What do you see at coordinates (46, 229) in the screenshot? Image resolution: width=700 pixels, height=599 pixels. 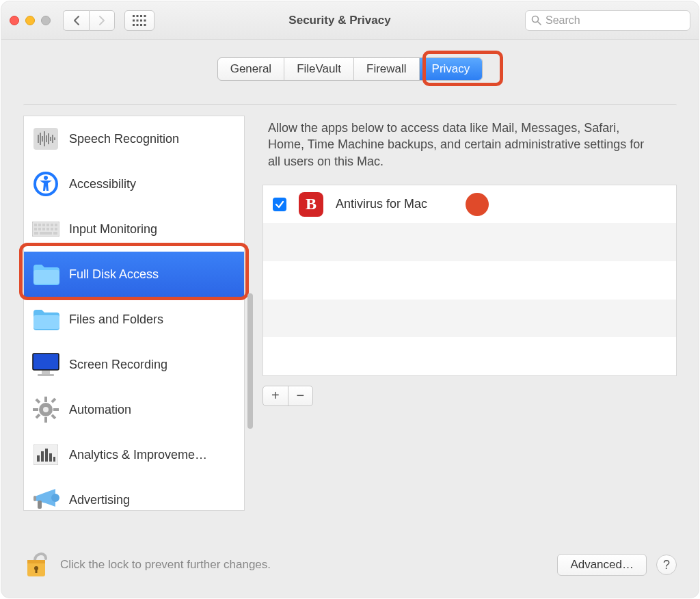 I see `keyboard-icon` at bounding box center [46, 229].